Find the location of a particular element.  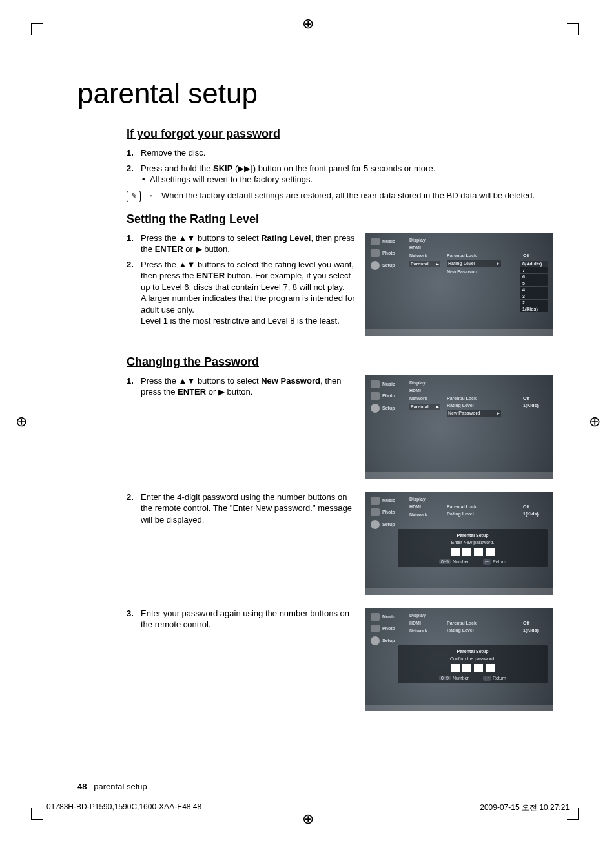

s3-step3: 3. Enter your password again using the n… is located at coordinates (241, 619).